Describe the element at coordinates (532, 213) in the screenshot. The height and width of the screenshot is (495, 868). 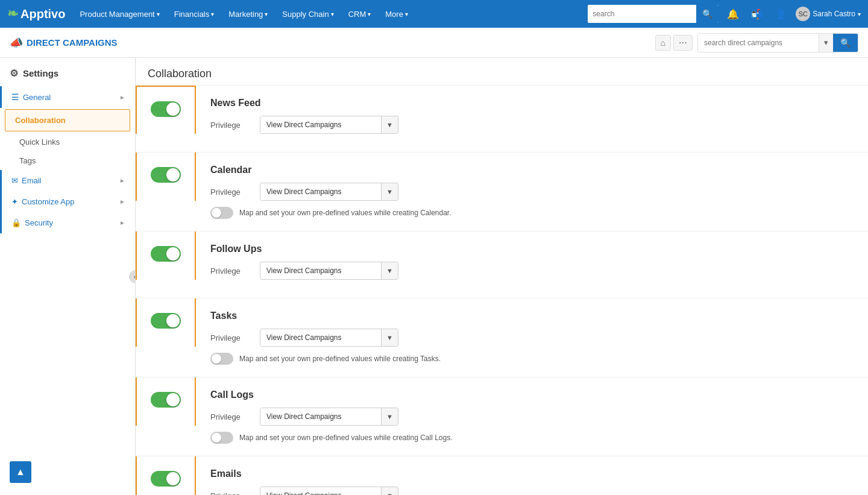
I see `map-row-calendar: Map and set your own pre-defined values …` at that location.